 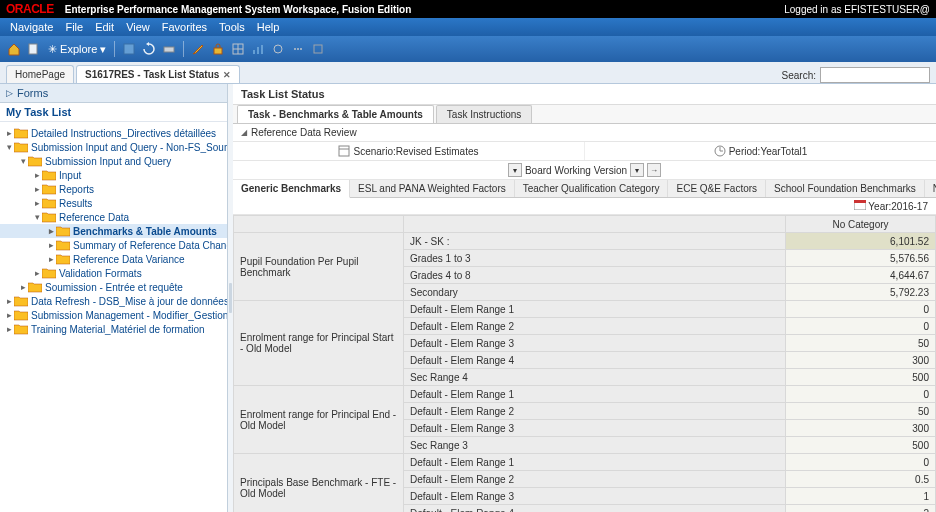 I want to click on benchmark-tab: ESL and PANA Weighted Factors, so click(x=432, y=188).